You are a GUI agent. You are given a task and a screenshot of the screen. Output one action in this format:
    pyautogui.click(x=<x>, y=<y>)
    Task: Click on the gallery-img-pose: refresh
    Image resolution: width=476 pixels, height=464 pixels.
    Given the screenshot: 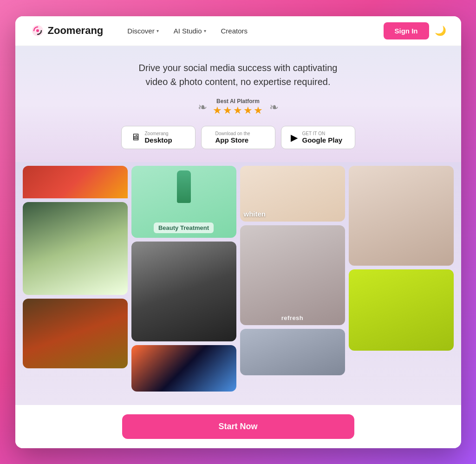 What is the action you would take?
    pyautogui.click(x=293, y=275)
    